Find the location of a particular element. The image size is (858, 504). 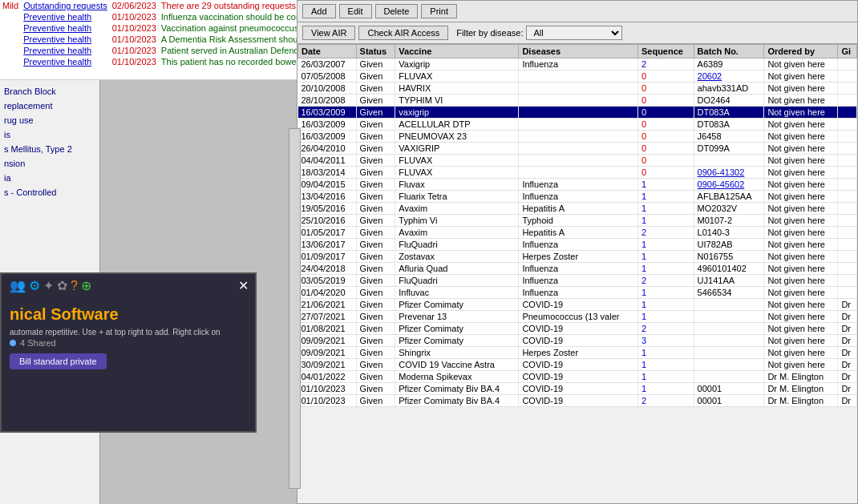

vaccine-name: Shingrix is located at coordinates (457, 353).